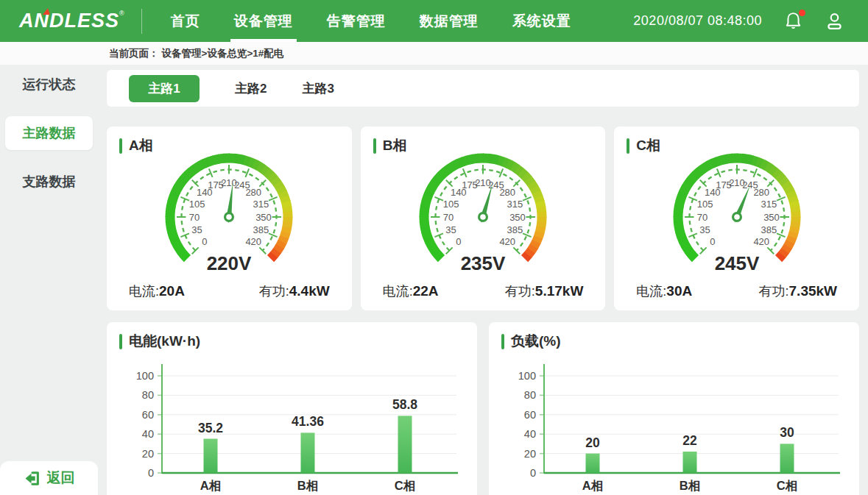  I want to click on card-title: A相, so click(141, 146).